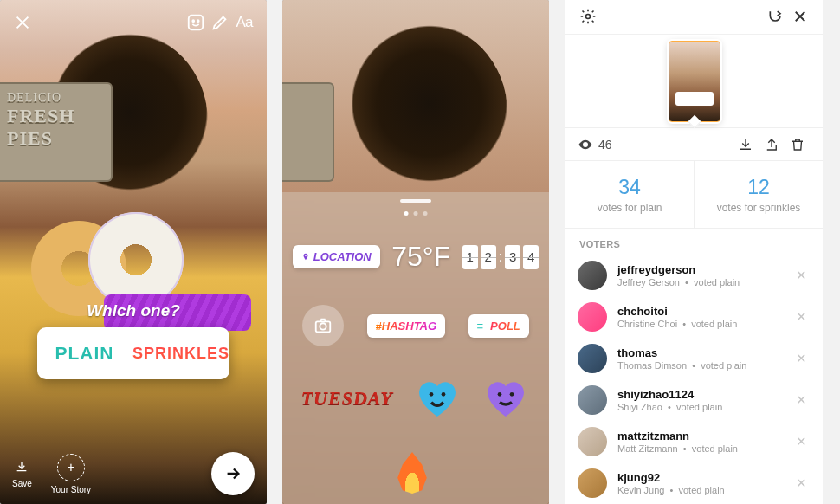 This screenshot has height=504, width=840. I want to click on voters-section-header: VOTERS, so click(695, 242).